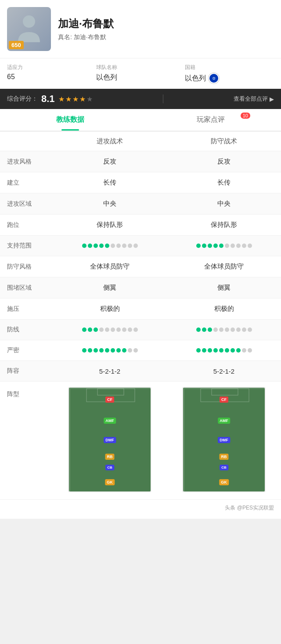 The image size is (281, 644). Describe the element at coordinates (26, 162) in the screenshot. I see `row-label-0: 进攻风格` at that location.